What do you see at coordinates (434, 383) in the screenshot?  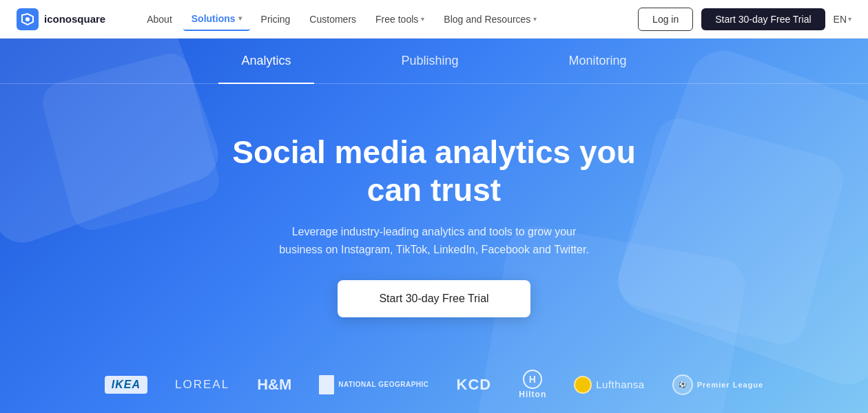 I see `brands-bar: IKEA LOREAL H&M NATIONAL GEOGRAPHIC KCD …` at bounding box center [434, 383].